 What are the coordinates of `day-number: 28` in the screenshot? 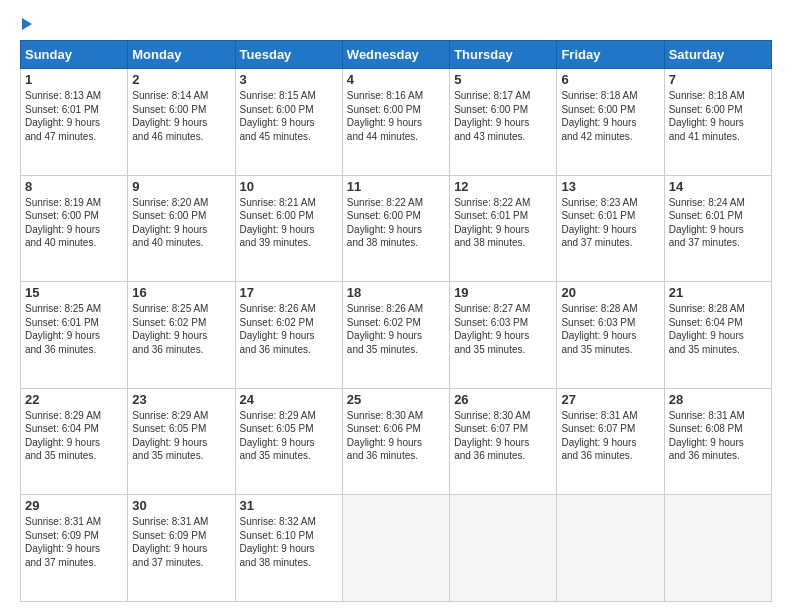 It's located at (718, 400).